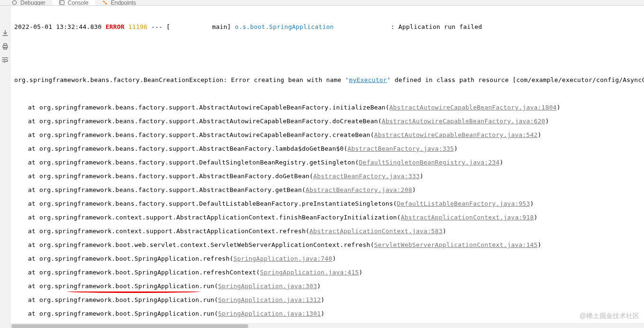 The image size is (644, 328). I want to click on console-icon, so click(62, 3).